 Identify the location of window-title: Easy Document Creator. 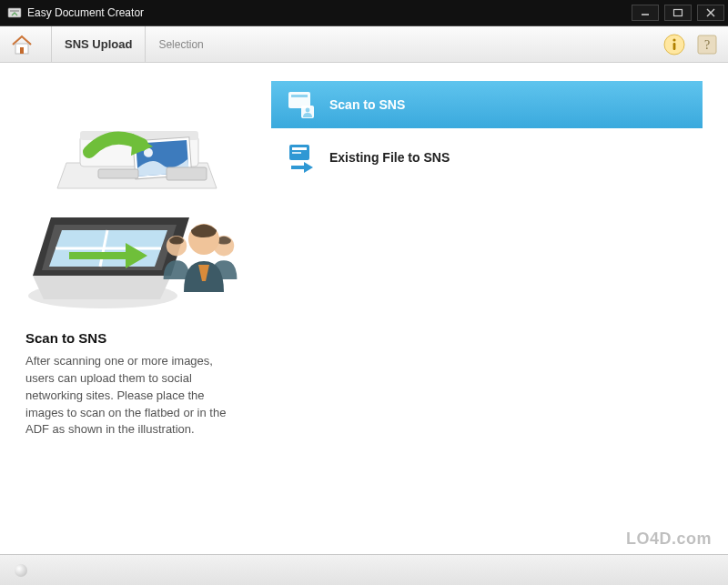
(329, 13).